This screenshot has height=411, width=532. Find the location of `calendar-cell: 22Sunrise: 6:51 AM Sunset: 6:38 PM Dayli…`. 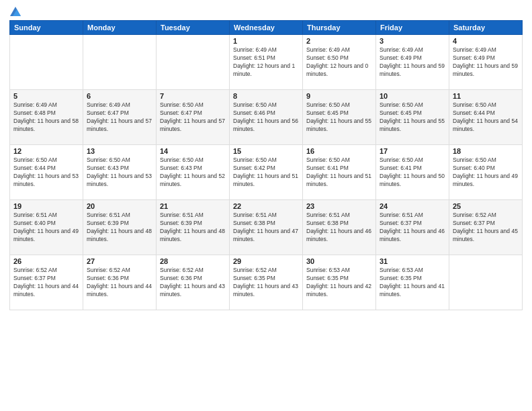

calendar-cell: 22Sunrise: 6:51 AM Sunset: 6:38 PM Dayli… is located at coordinates (266, 228).